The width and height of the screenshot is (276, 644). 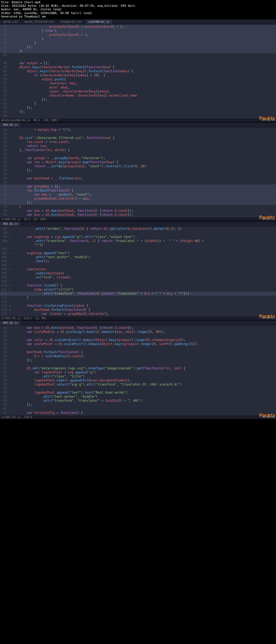 What do you see at coordinates (138, 356) in the screenshot?
I see `code-line: 49 d.r = scaleRadius(d.count);` at bounding box center [138, 356].